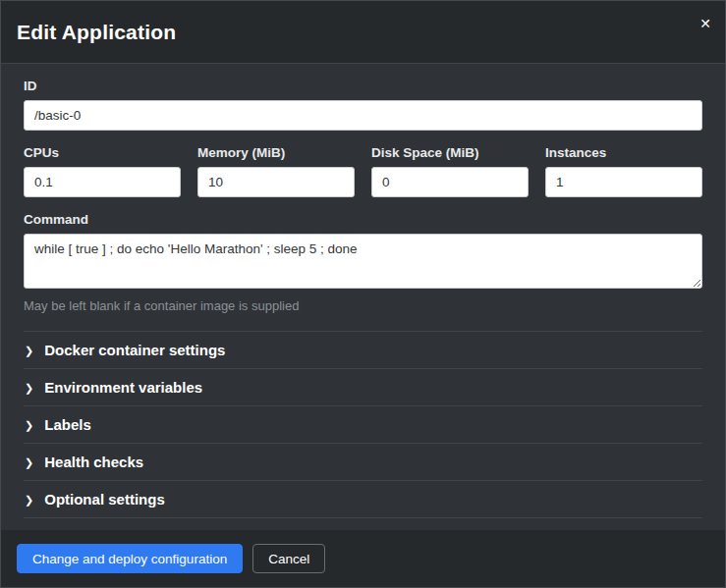 The width and height of the screenshot is (726, 588). I want to click on command-label: Command, so click(363, 220).